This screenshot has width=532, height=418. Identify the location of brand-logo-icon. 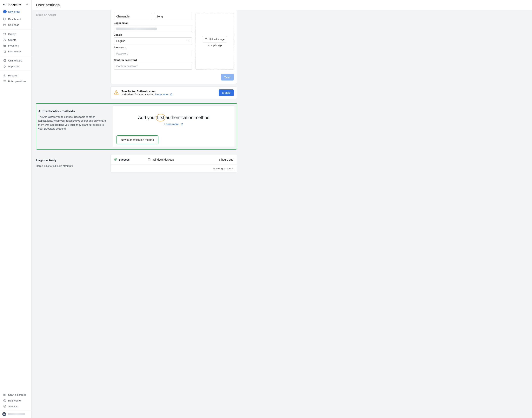
(5, 4).